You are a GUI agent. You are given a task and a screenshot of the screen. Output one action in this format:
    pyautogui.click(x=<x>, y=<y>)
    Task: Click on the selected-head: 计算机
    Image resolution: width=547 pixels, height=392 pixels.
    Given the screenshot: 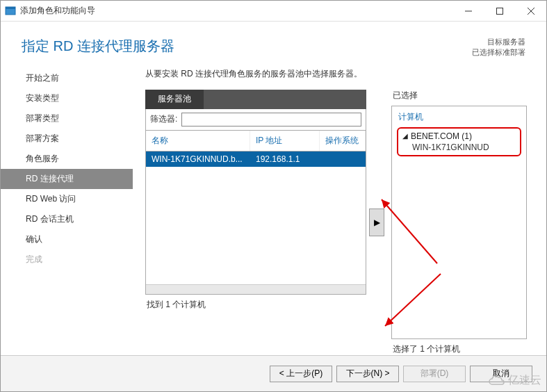 What is the action you would take?
    pyautogui.click(x=459, y=118)
    